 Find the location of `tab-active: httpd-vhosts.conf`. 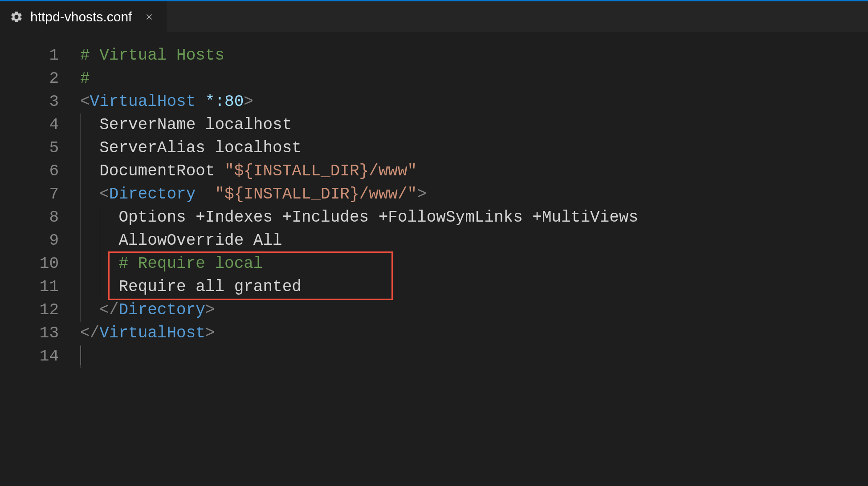

tab-active: httpd-vhosts.conf is located at coordinates (84, 17).